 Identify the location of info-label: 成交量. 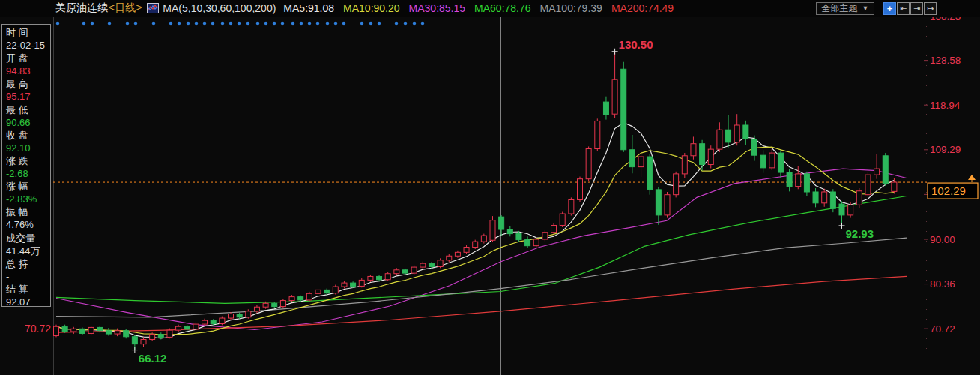
(28, 238).